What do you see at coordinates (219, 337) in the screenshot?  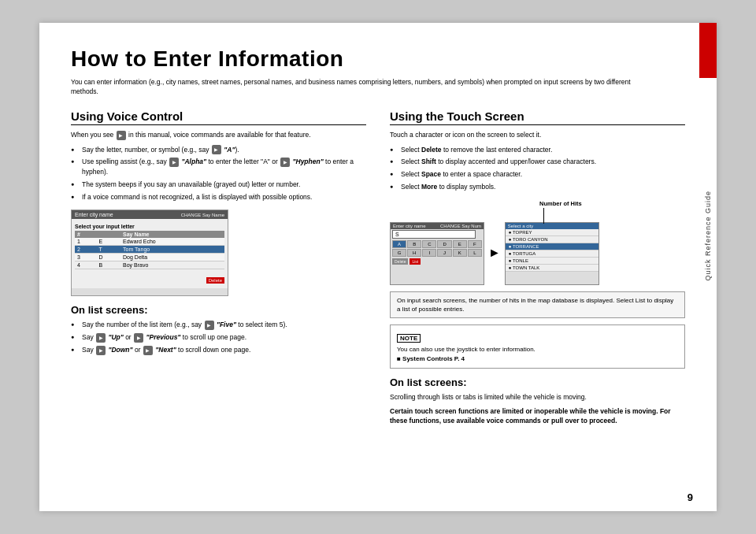 I see `list-screens-bullets: Say the number of the list item (e.g., s…` at bounding box center [219, 337].